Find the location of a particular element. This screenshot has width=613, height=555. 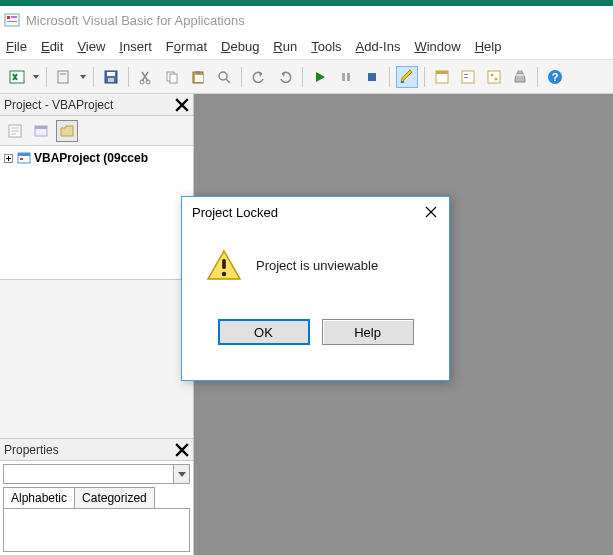

expand-icon is located at coordinates (8, 158).